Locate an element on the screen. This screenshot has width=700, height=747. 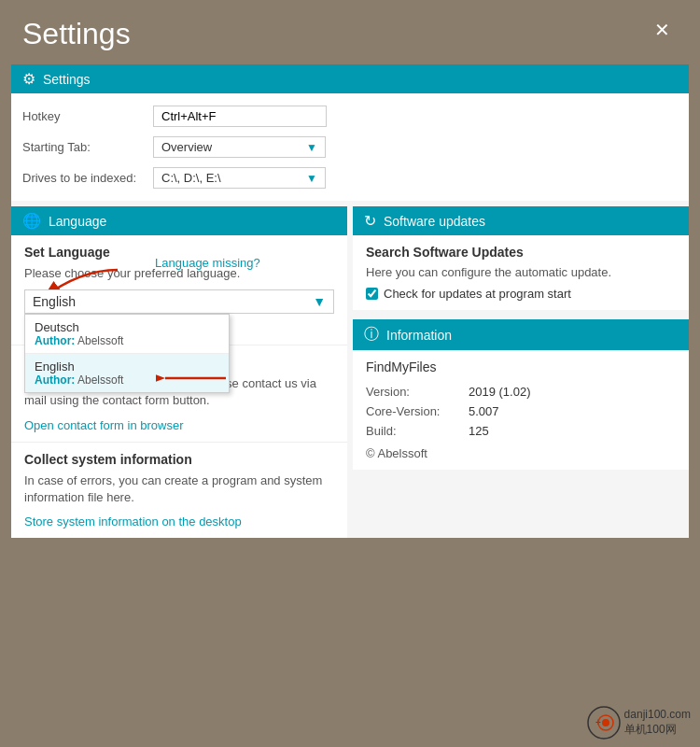
language-header-label: Language is located at coordinates (77, 221).